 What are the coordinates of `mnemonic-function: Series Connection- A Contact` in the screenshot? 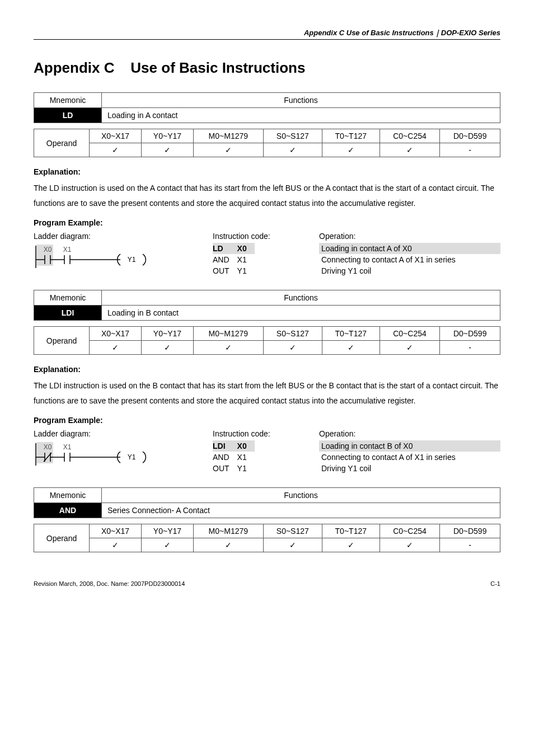 It's located at (301, 510).